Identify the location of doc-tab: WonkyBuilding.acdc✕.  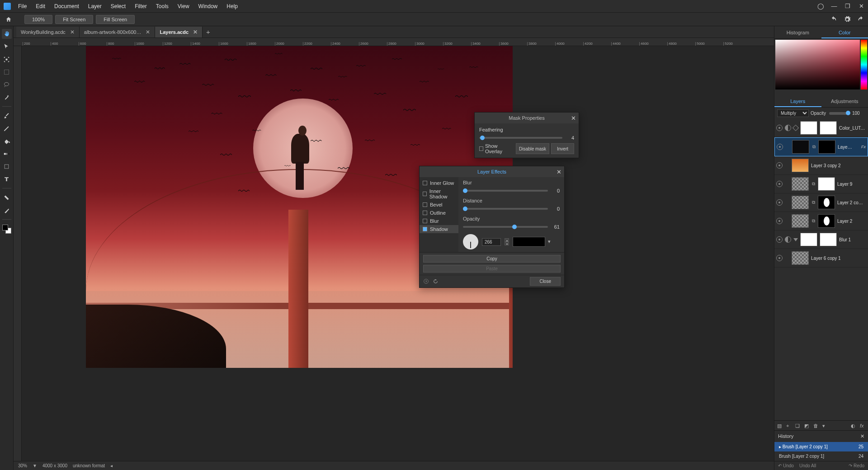
(48, 32).